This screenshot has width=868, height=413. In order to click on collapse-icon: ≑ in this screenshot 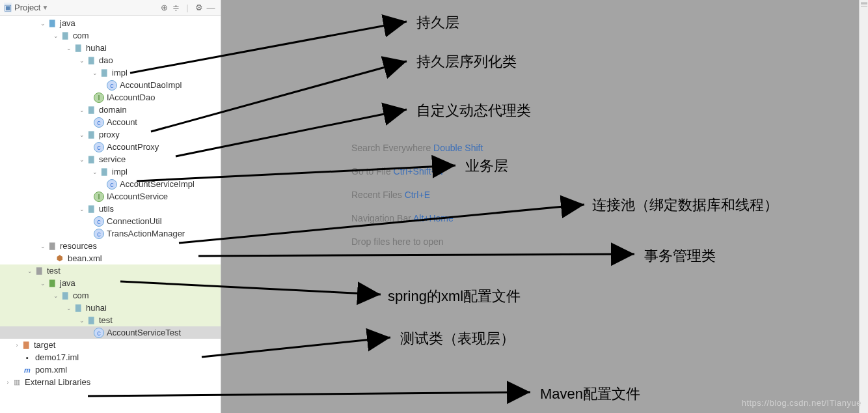, I will do `click(176, 8)`.